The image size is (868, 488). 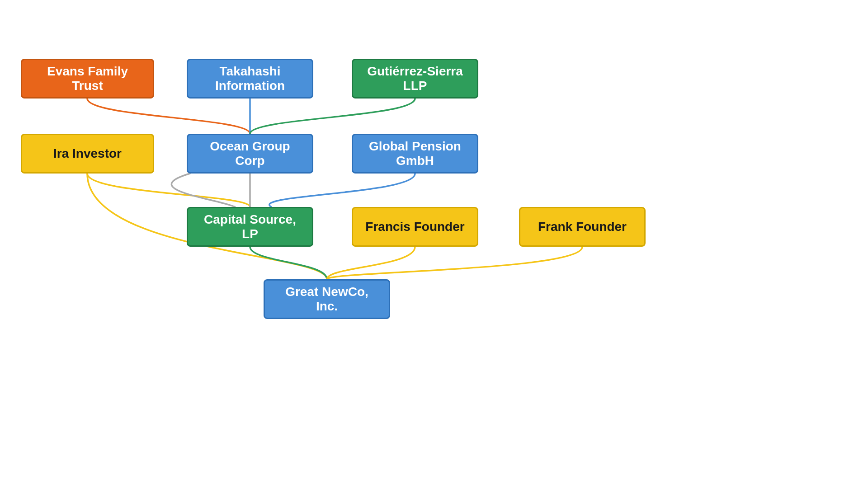 What do you see at coordinates (415, 227) in the screenshot?
I see `francis-founder-label: Francis Founder` at bounding box center [415, 227].